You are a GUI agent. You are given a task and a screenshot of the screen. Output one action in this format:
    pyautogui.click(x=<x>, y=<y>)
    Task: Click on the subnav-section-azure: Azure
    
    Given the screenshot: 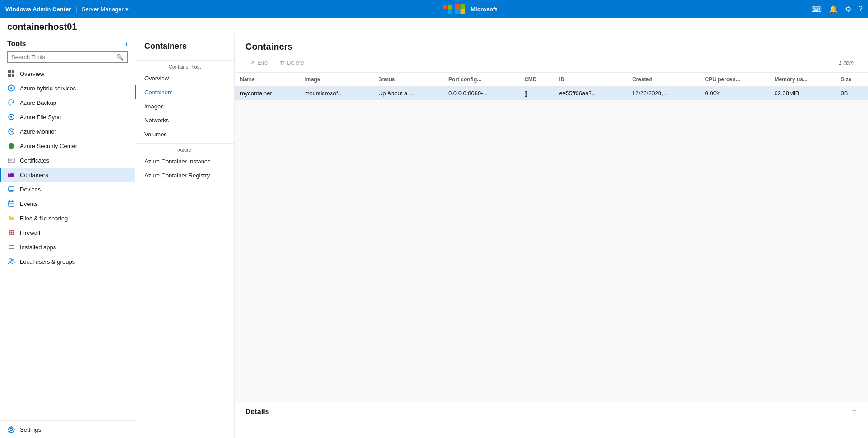 What is the action you would take?
    pyautogui.click(x=185, y=149)
    